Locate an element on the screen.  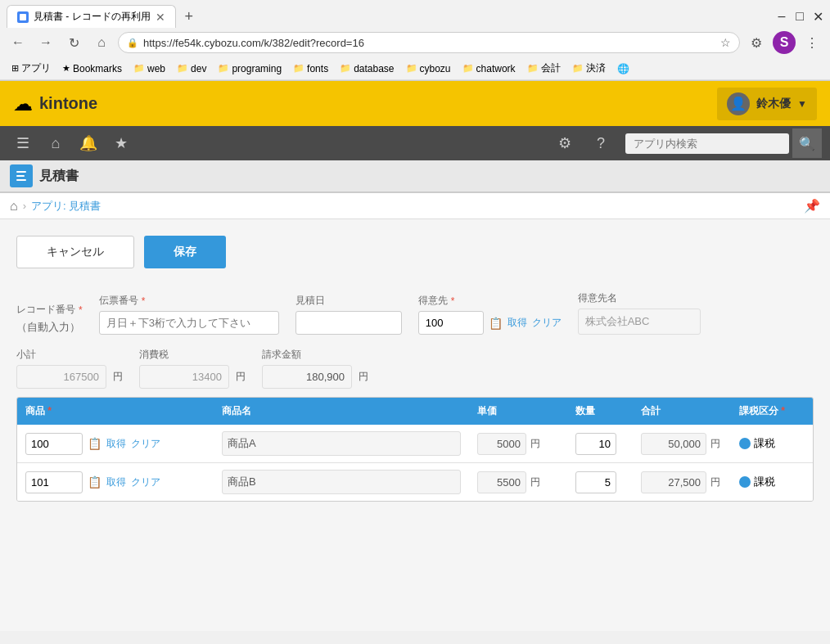
bookmark-globe: 🌐 is located at coordinates (624, 69).